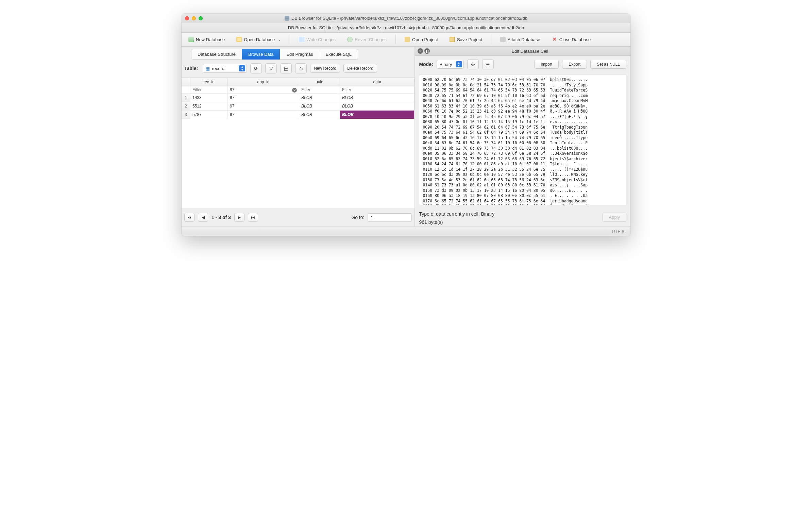  Describe the element at coordinates (271, 68) in the screenshot. I see `funnel-icon: ▽` at that location.